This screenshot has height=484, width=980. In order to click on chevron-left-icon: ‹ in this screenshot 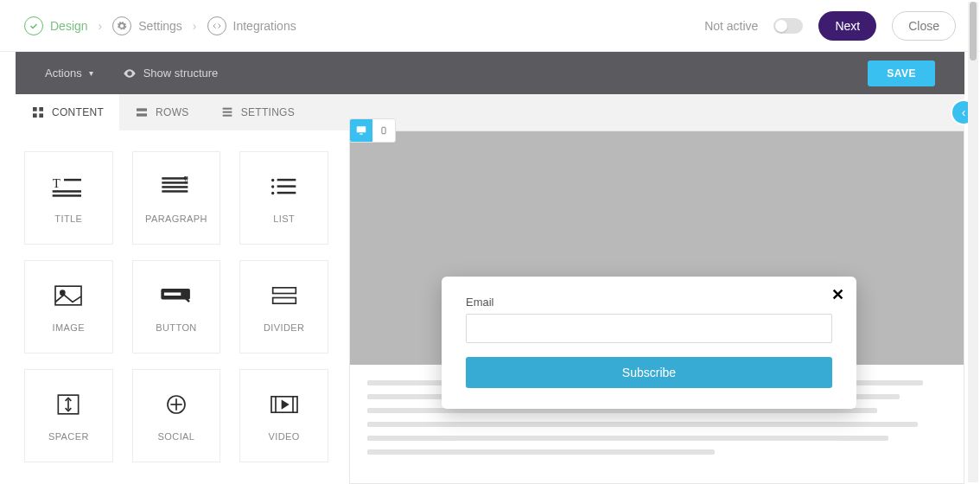, I will do `click(964, 112)`.